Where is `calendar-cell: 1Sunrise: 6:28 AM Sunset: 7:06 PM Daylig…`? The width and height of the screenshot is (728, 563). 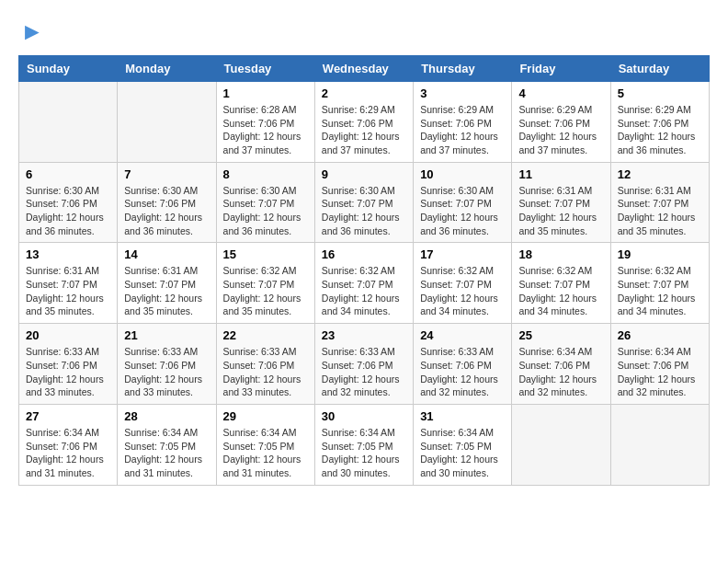
calendar-cell: 1Sunrise: 6:28 AM Sunset: 7:06 PM Daylig… is located at coordinates (265, 121).